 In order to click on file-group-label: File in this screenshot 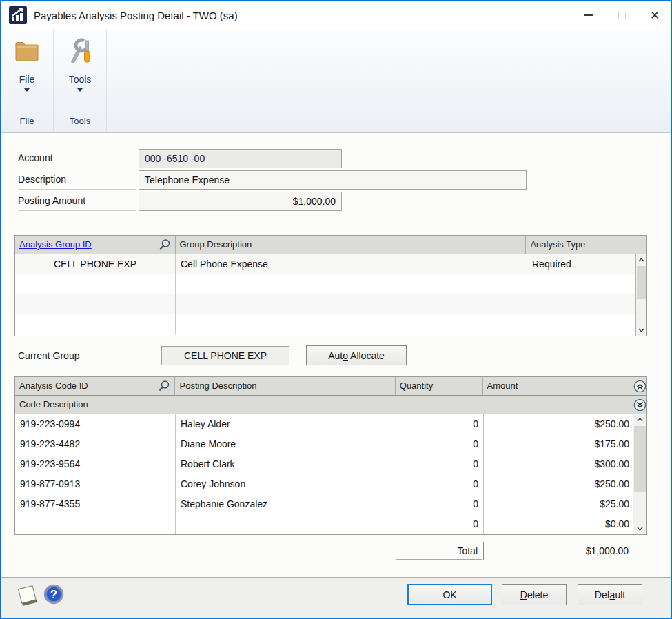, I will do `click(27, 122)`.